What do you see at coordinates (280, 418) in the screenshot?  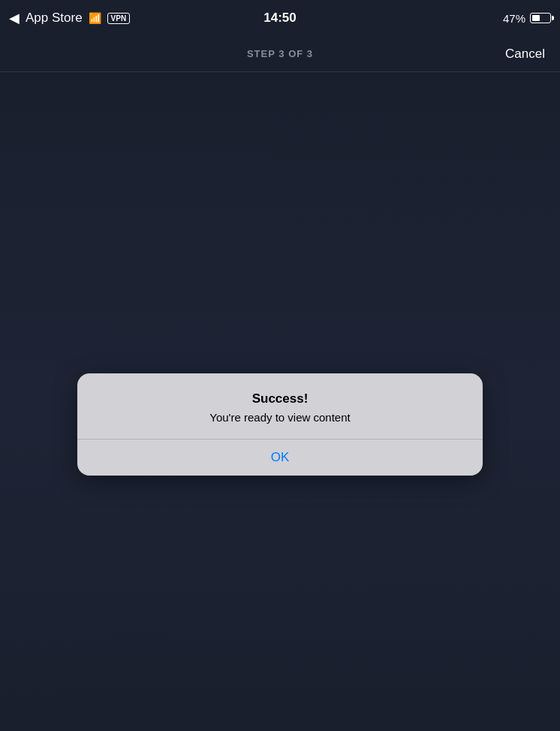 I see `alert-message: You're ready to view content` at bounding box center [280, 418].